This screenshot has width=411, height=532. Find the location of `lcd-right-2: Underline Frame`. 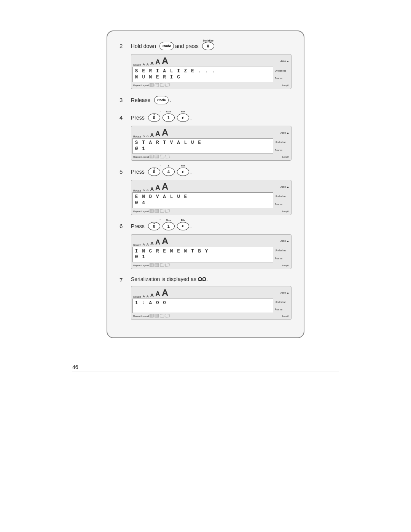

lcd-right-2: Underline Frame is located at coordinates (282, 75).